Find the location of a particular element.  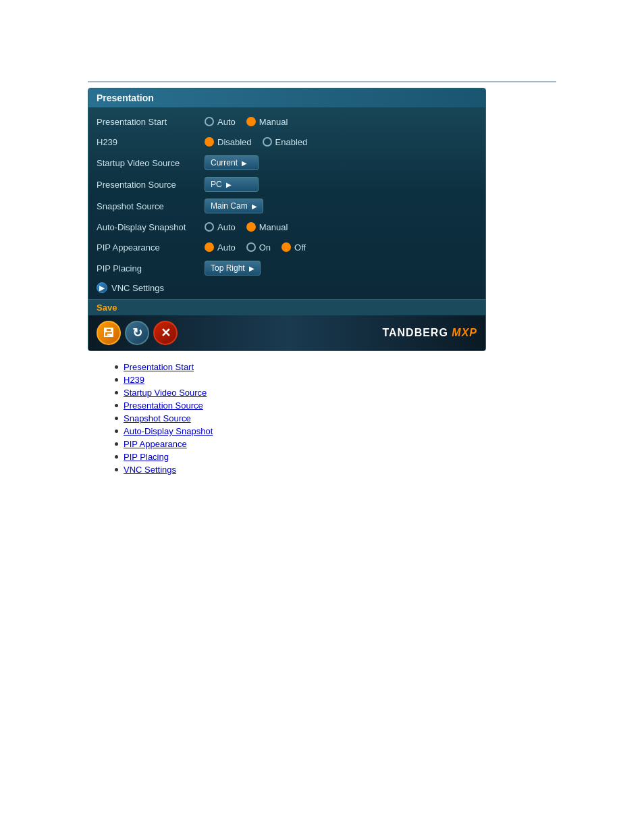

presentation-start-label: Presentation Start is located at coordinates (151, 122).